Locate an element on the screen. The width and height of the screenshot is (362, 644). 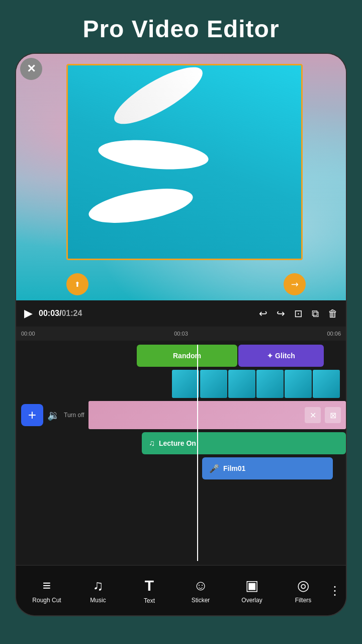
text-icon: T is located at coordinates (149, 586).